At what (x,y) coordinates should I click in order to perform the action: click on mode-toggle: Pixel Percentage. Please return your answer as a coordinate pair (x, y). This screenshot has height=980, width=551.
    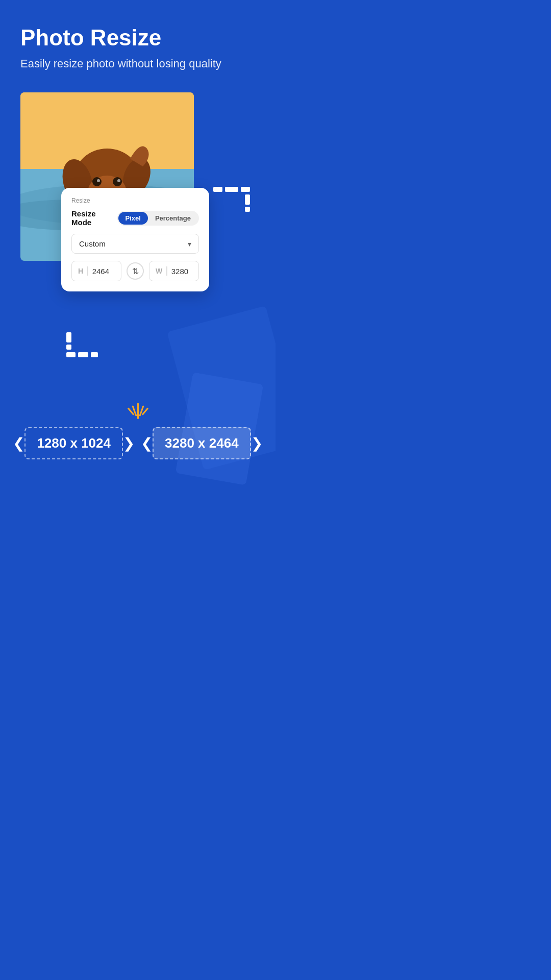
    Looking at the image, I should click on (158, 218).